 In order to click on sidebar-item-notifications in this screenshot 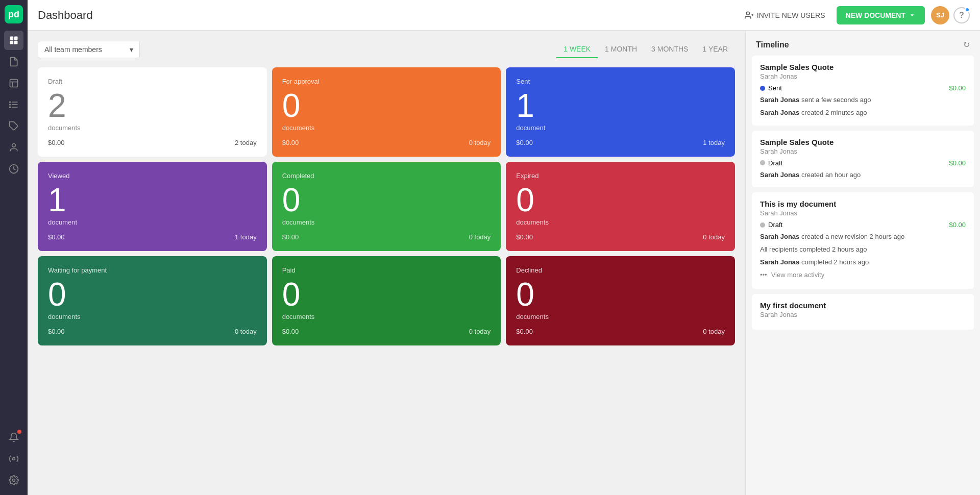, I will do `click(14, 437)`.